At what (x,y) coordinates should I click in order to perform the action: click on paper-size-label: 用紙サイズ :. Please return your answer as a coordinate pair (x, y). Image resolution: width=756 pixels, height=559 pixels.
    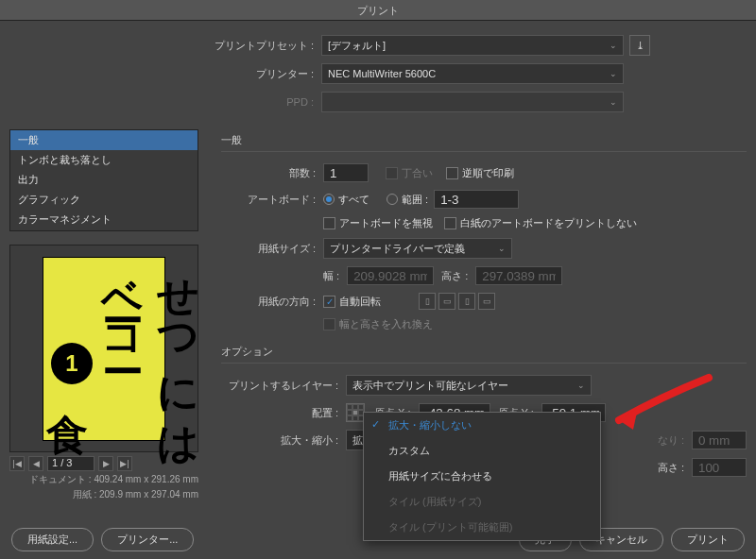
    Looking at the image, I should click on (272, 249).